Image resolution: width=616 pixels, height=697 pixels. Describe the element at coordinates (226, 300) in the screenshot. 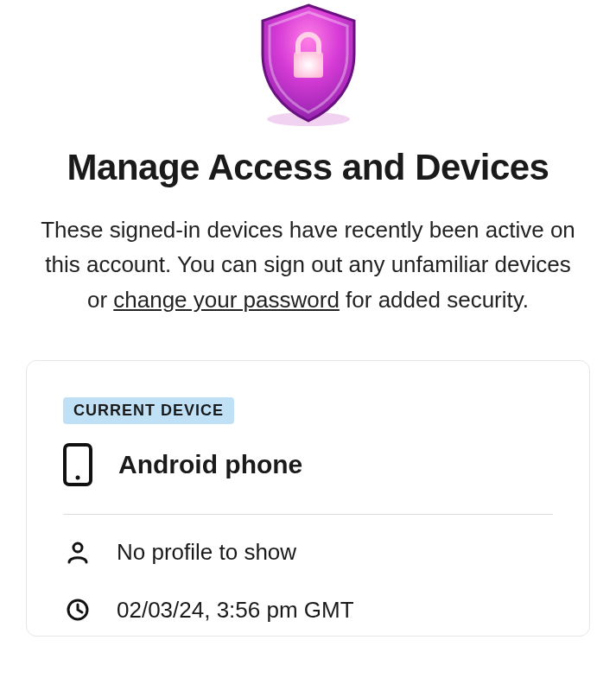

I see `change-password-link: change your password` at that location.